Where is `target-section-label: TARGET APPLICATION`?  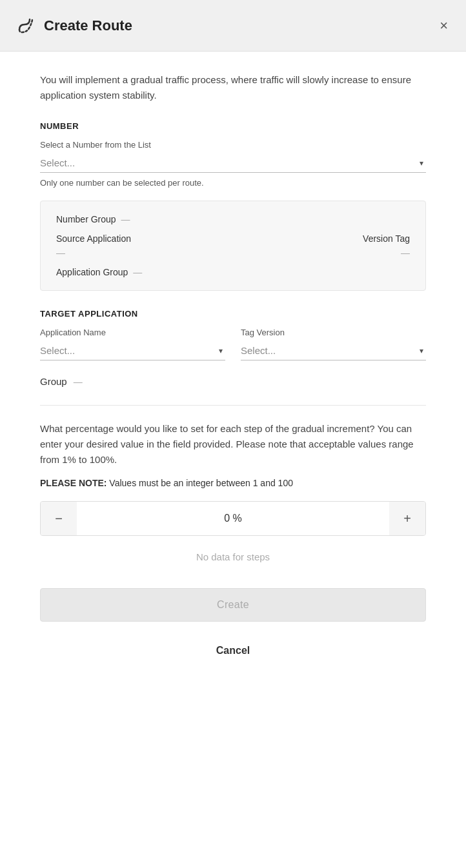
target-section-label: TARGET APPLICATION is located at coordinates (233, 313).